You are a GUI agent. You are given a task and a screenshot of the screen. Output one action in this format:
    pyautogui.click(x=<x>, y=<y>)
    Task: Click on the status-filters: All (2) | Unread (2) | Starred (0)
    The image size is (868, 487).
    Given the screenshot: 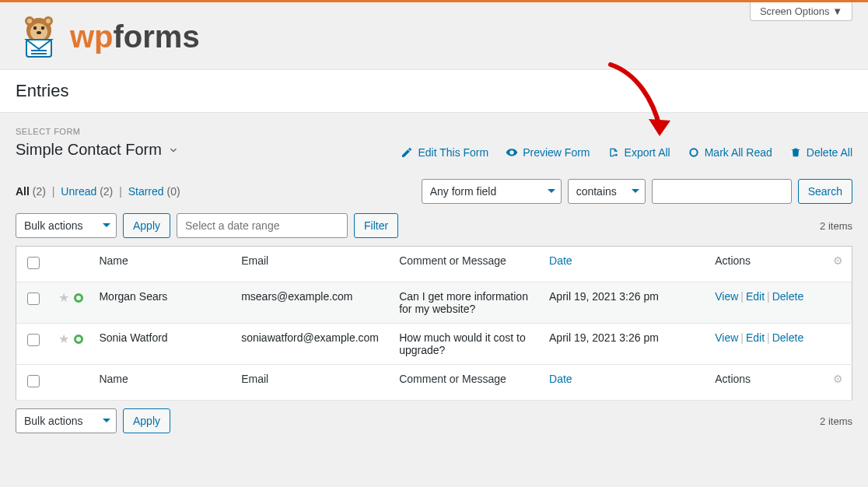 What is the action you would take?
    pyautogui.click(x=98, y=191)
    